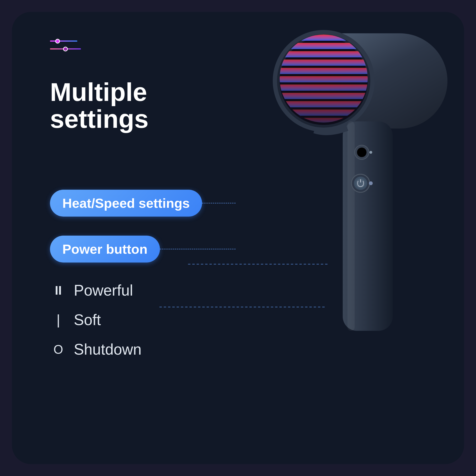 The image size is (476, 476). I want to click on power-button-callout: Power button, so click(143, 249).